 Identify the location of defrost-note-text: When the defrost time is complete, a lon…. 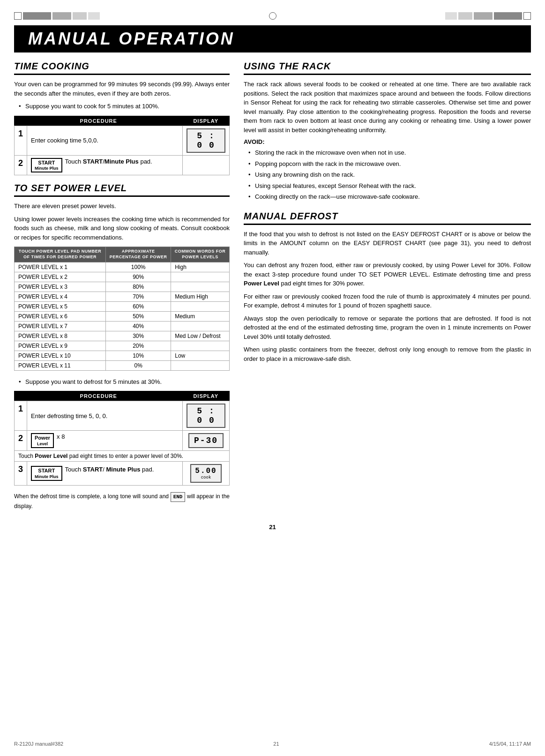
(91, 496).